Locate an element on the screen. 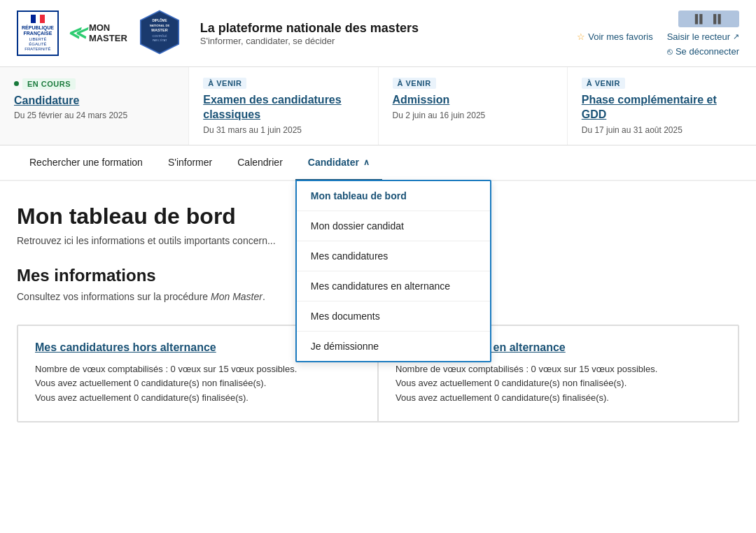 This screenshot has width=756, height=533. master-text: MASTER is located at coordinates (108, 38).